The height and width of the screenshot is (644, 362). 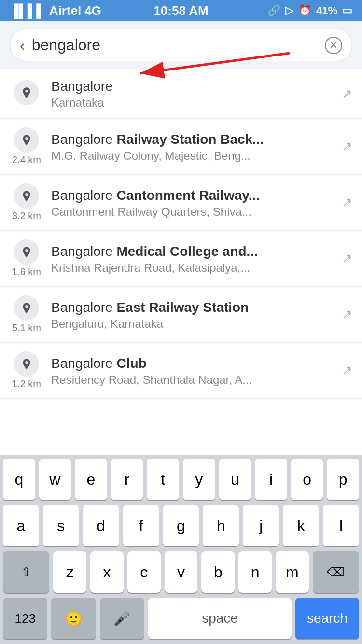 What do you see at coordinates (193, 268) in the screenshot?
I see `result-subtitle-4: Krishna Rajendra Road, Kalasipalya,...` at bounding box center [193, 268].